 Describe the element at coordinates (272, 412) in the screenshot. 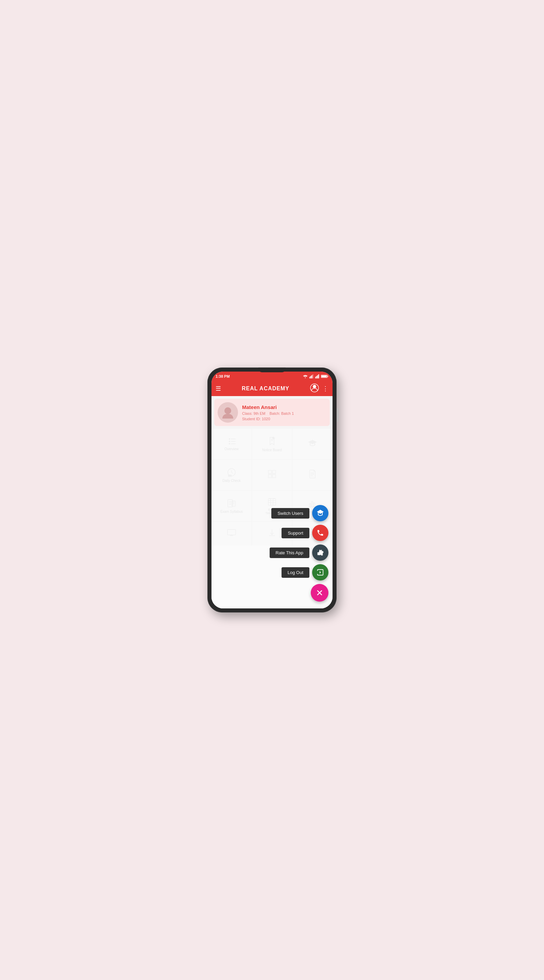

I see `profile-card: Mateen Ansari Class: 9th EM Batch: Batch…` at that location.